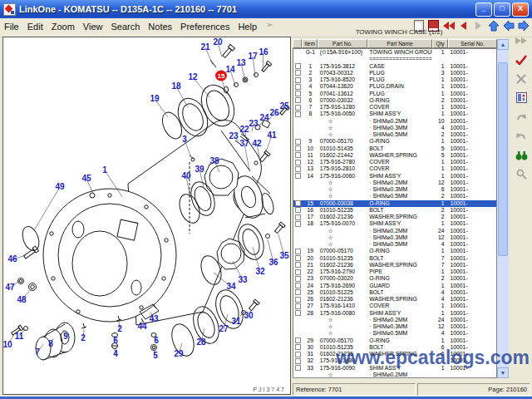 The width and height of the screenshot is (532, 399). I want to click on scroll-thumb, so click(503, 160).